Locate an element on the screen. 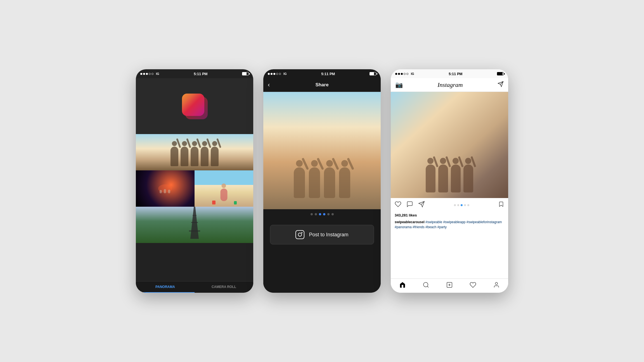 The height and width of the screenshot is (362, 644). save-button is located at coordinates (501, 205).